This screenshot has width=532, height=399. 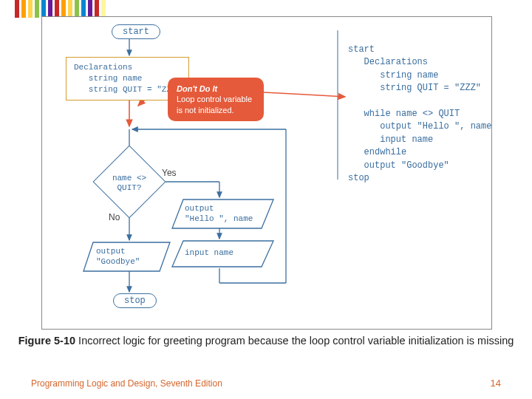 What do you see at coordinates (134, 301) in the screenshot?
I see `terminator-stop: stop` at bounding box center [134, 301].